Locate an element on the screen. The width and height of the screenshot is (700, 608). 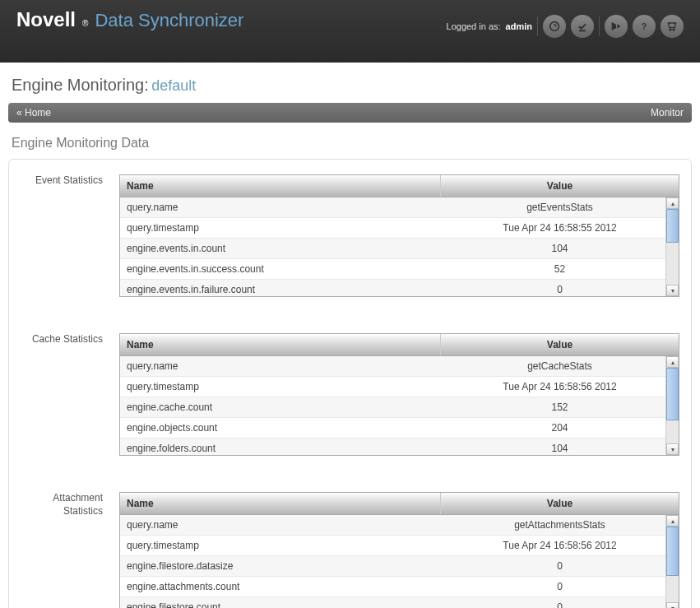
breadcrumb-right: Monitor is located at coordinates (667, 113).